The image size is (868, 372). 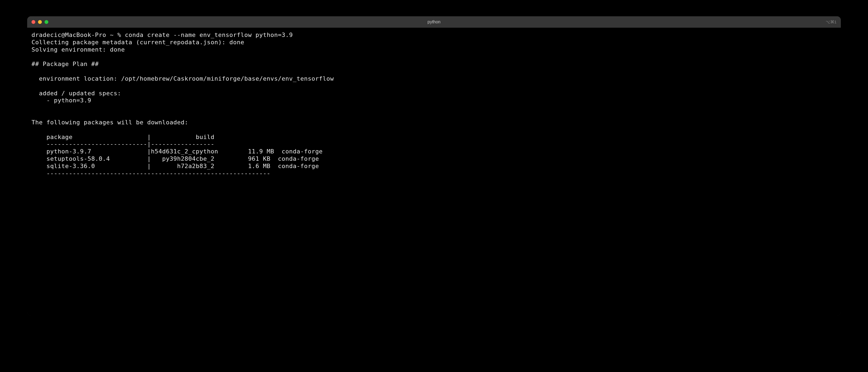 What do you see at coordinates (76, 35) in the screenshot?
I see `prompt: dradecic@MacBook-Pro ~ %` at bounding box center [76, 35].